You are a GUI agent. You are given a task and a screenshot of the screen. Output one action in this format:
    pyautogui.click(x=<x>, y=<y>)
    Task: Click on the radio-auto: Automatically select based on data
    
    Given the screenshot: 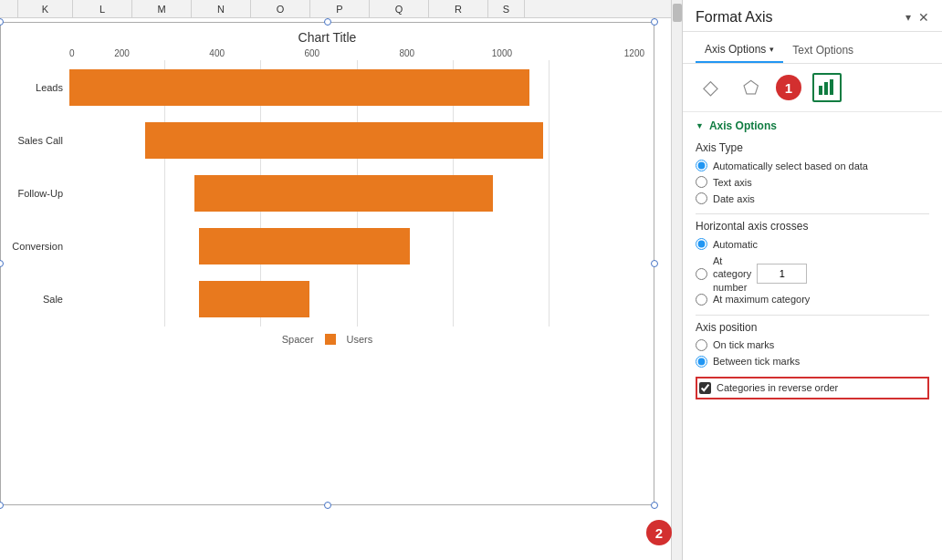 What is the action you would take?
    pyautogui.click(x=812, y=166)
    